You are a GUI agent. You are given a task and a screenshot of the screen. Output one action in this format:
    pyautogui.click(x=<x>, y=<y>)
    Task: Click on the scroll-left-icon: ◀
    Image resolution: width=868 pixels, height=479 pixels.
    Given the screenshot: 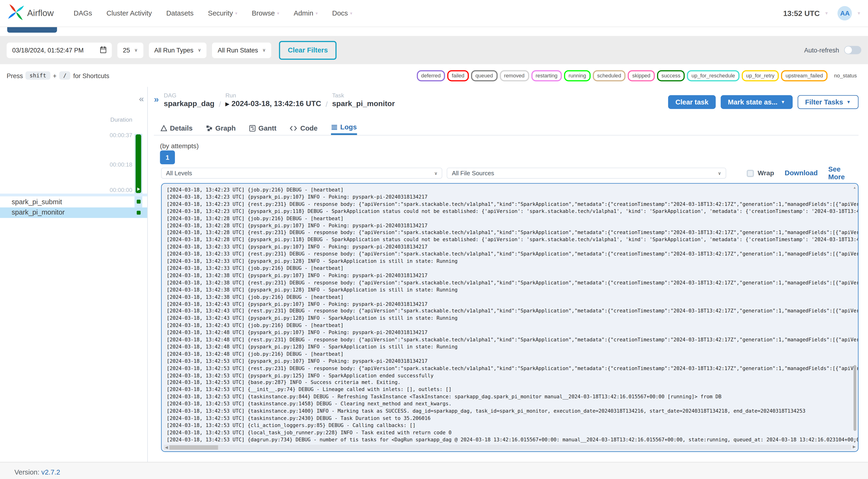 What is the action you would take?
    pyautogui.click(x=166, y=447)
    